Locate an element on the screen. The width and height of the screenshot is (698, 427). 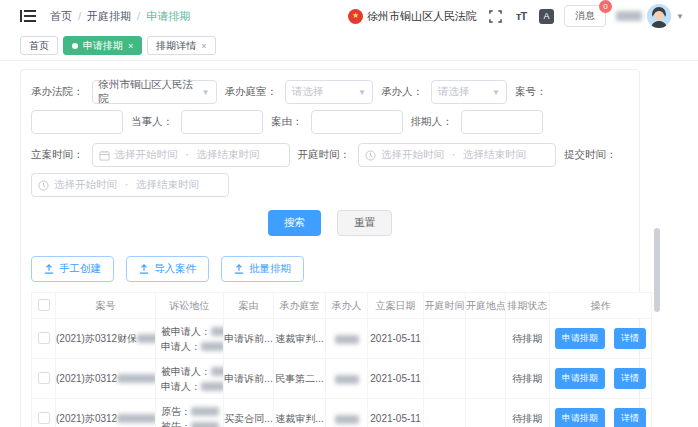
search-button: 搜索 is located at coordinates (294, 223).